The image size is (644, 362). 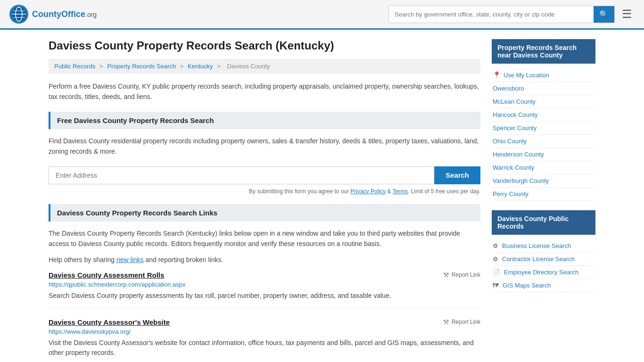 What do you see at coordinates (544, 75) in the screenshot?
I see `sidebar-item-use-my-location: 📍 Use My Location` at bounding box center [544, 75].